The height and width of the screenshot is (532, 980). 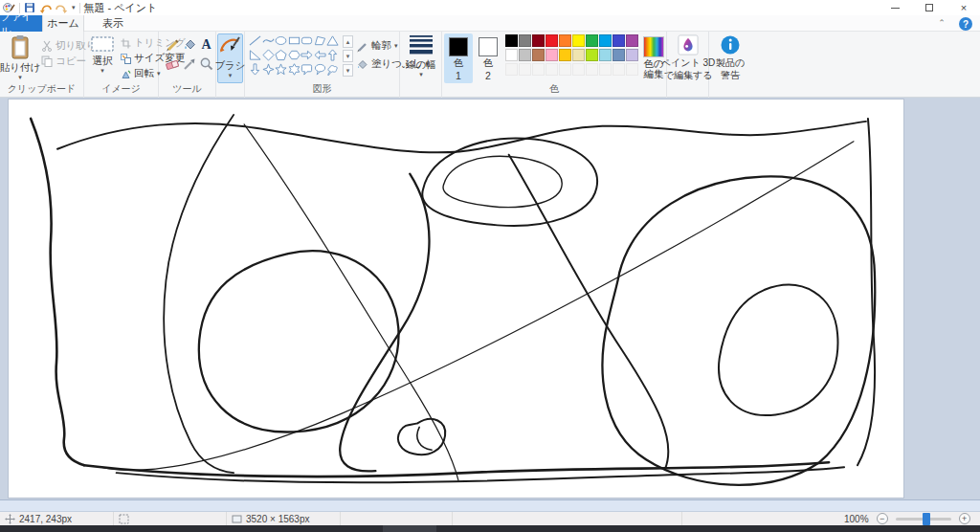 What do you see at coordinates (295, 69) in the screenshot?
I see `star-6-shape` at bounding box center [295, 69].